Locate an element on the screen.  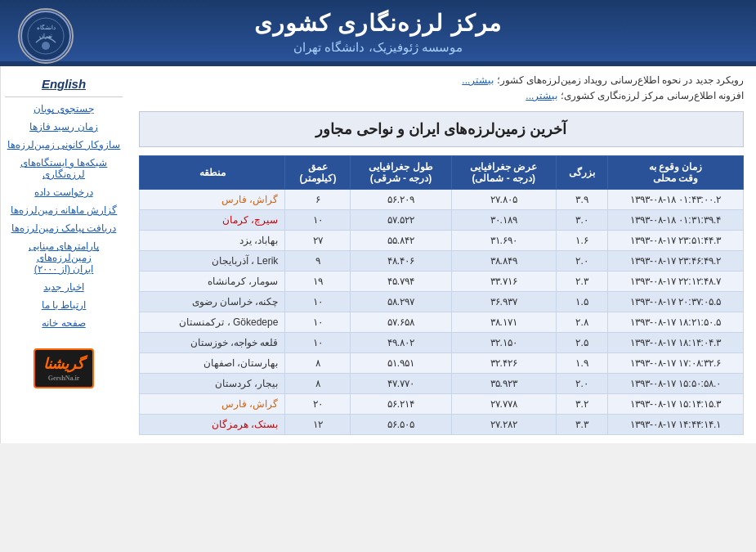
cell-depth: ۹ is located at coordinates (318, 262).